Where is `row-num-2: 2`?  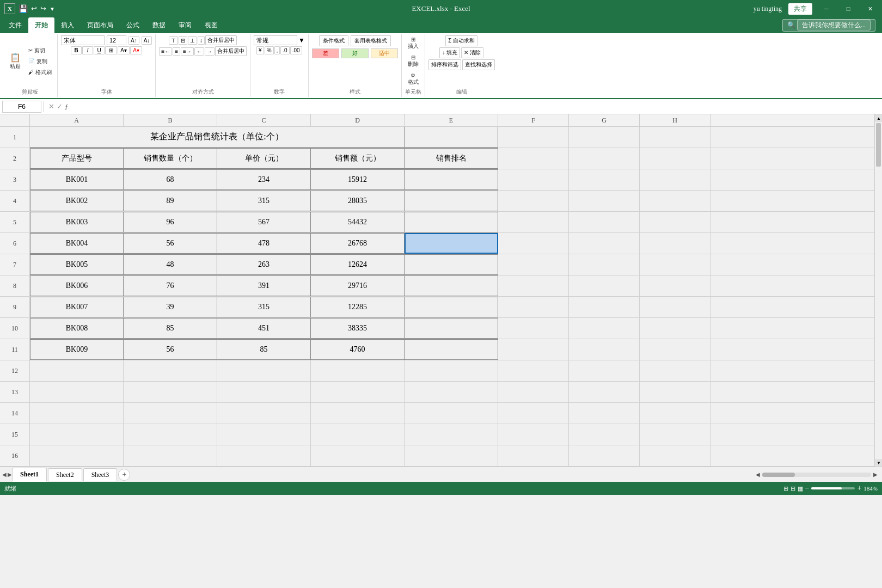 row-num-2: 2 is located at coordinates (15, 158).